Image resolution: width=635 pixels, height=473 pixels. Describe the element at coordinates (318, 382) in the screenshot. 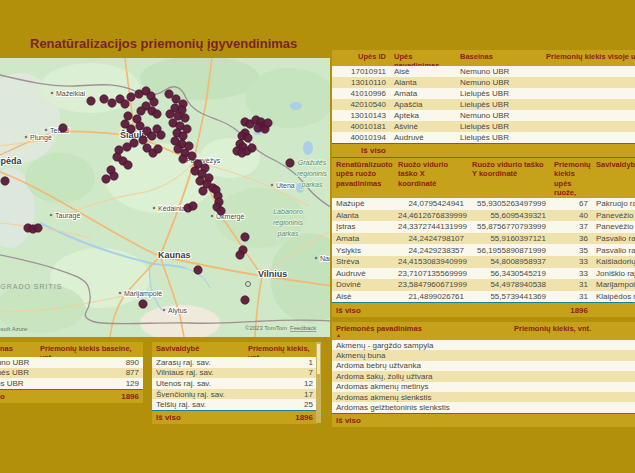

I see `municipalities-scrollbar` at that location.